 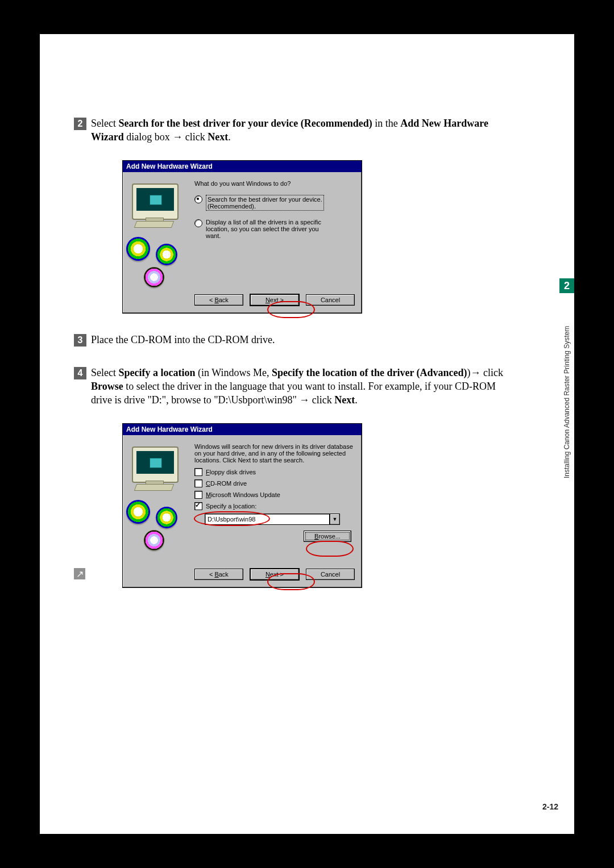 I want to click on combo-dropdown-button: ▼, so click(x=335, y=519).